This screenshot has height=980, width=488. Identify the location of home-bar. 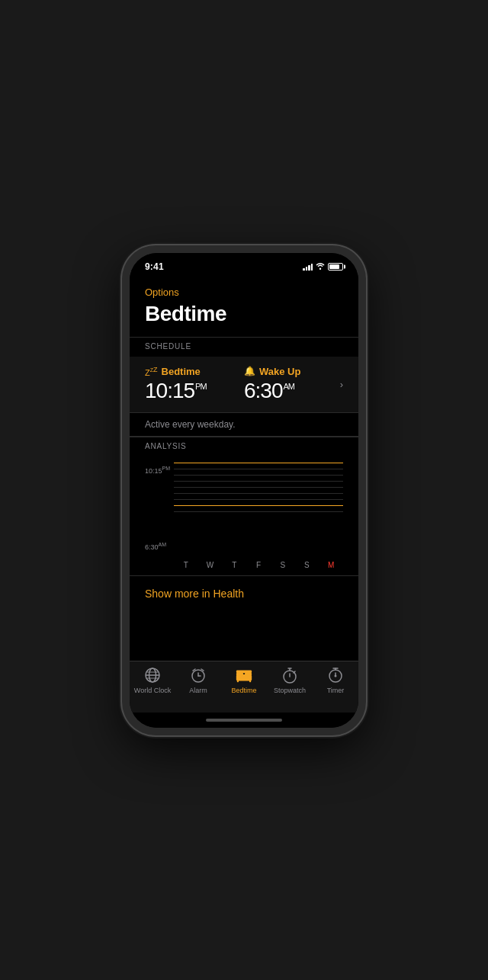
(244, 720).